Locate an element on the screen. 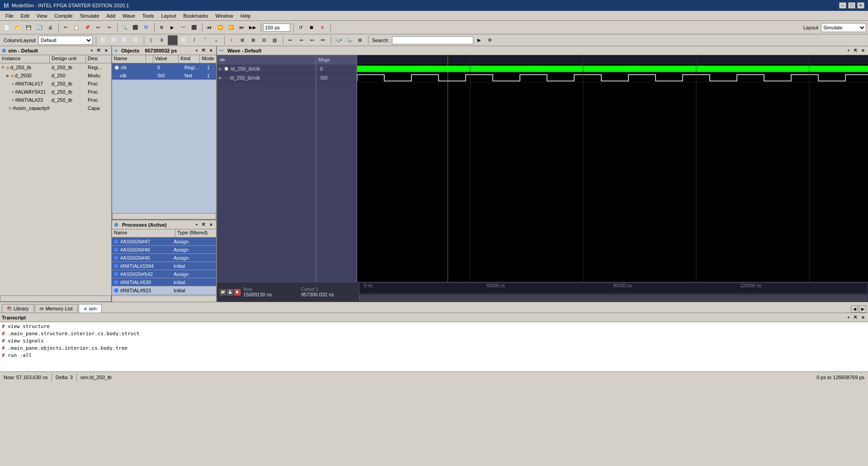  run-forward-button: ⏭ is located at coordinates (242, 28).